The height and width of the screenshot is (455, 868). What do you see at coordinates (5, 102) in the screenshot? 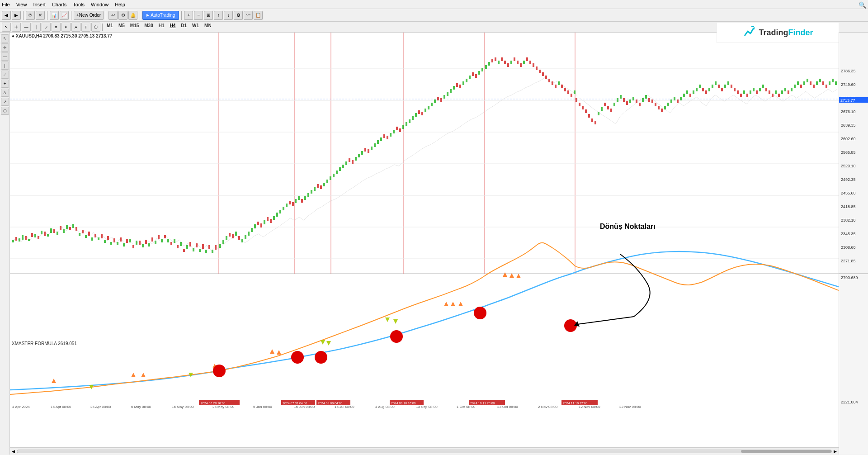
I see `lt-arrow: ↗` at bounding box center [5, 102].